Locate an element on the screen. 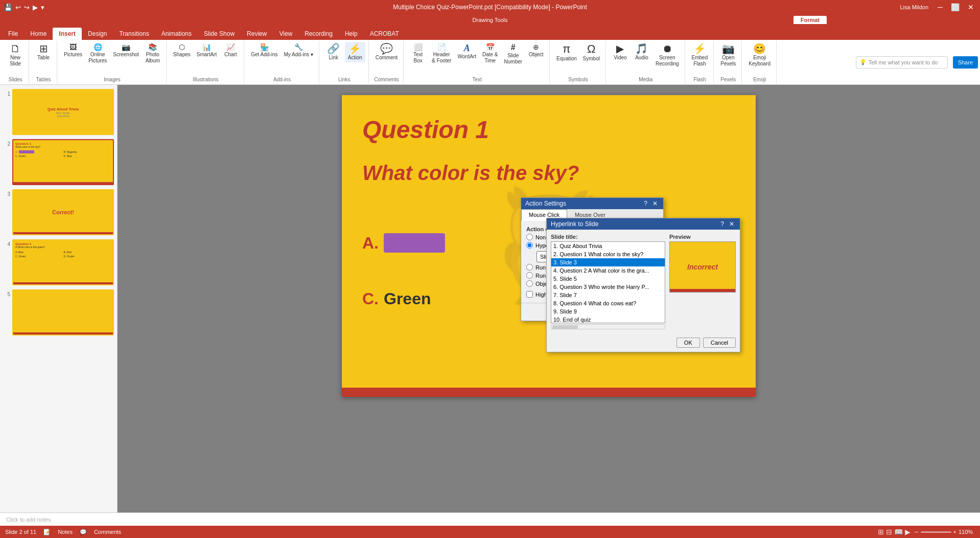  save-icon: 💾 is located at coordinates (8, 7).